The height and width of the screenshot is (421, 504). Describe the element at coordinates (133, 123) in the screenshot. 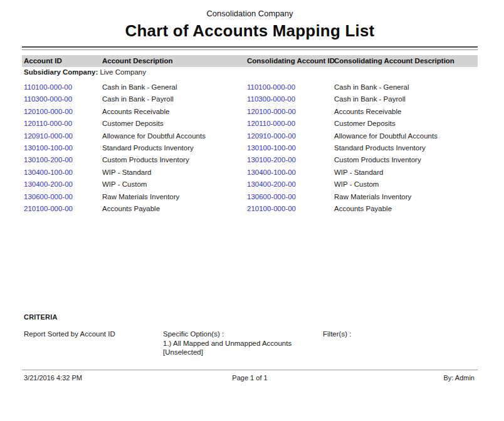

I see `account-description: Customer Deposits` at that location.